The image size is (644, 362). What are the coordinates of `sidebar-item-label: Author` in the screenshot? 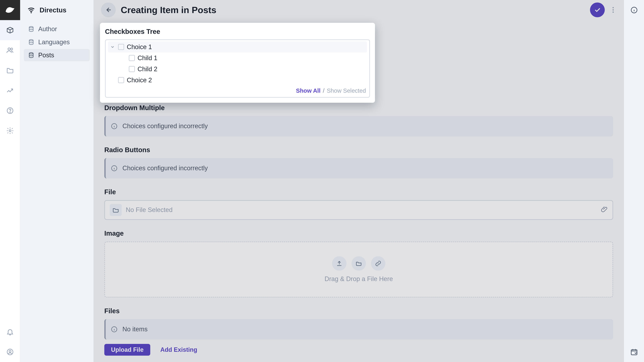 It's located at (48, 29).